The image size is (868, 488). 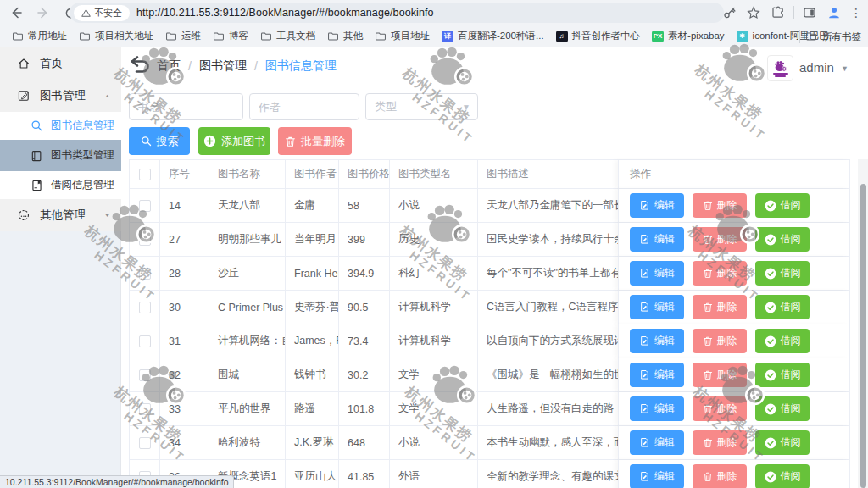 What do you see at coordinates (231, 36) in the screenshot?
I see `bookmark-item: 博客` at bounding box center [231, 36].